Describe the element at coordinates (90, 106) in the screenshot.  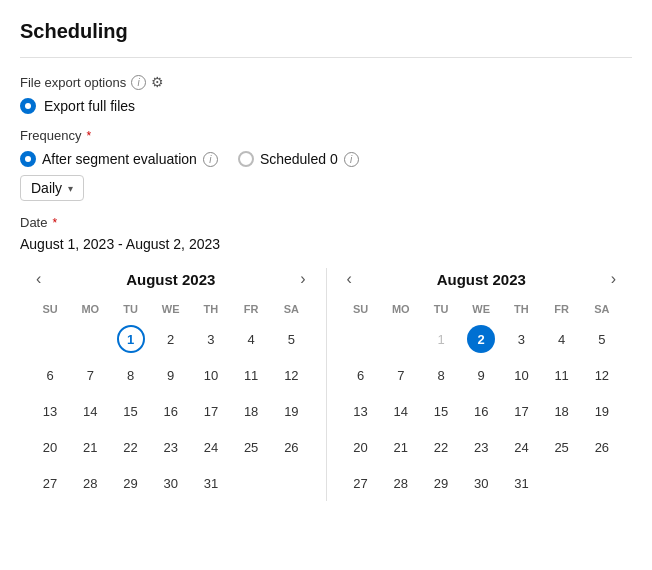
I see `export-full-files-label: Export full files` at that location.